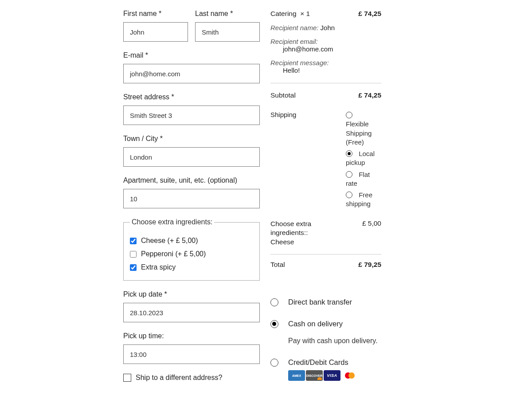 The image size is (532, 399). What do you see at coordinates (297, 376) in the screenshot?
I see `amex-icon: AMEX` at bounding box center [297, 376].